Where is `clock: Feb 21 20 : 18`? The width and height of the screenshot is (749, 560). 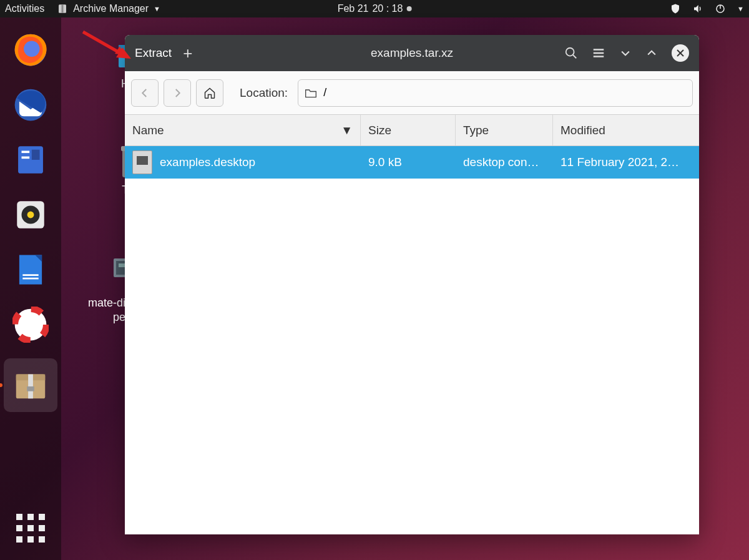
clock: Feb 21 20 : 18 is located at coordinates (374, 9).